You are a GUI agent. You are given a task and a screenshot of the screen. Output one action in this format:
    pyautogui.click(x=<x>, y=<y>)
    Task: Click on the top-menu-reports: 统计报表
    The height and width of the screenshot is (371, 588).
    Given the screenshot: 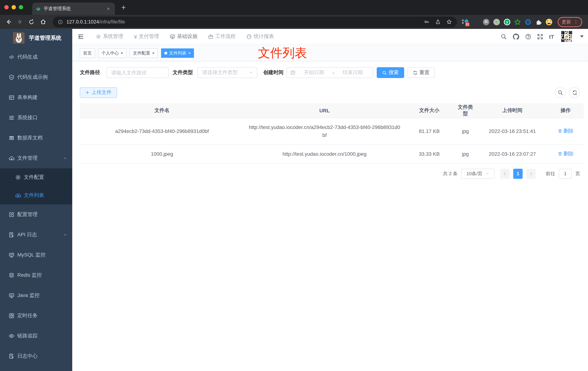 What is the action you would take?
    pyautogui.click(x=260, y=37)
    